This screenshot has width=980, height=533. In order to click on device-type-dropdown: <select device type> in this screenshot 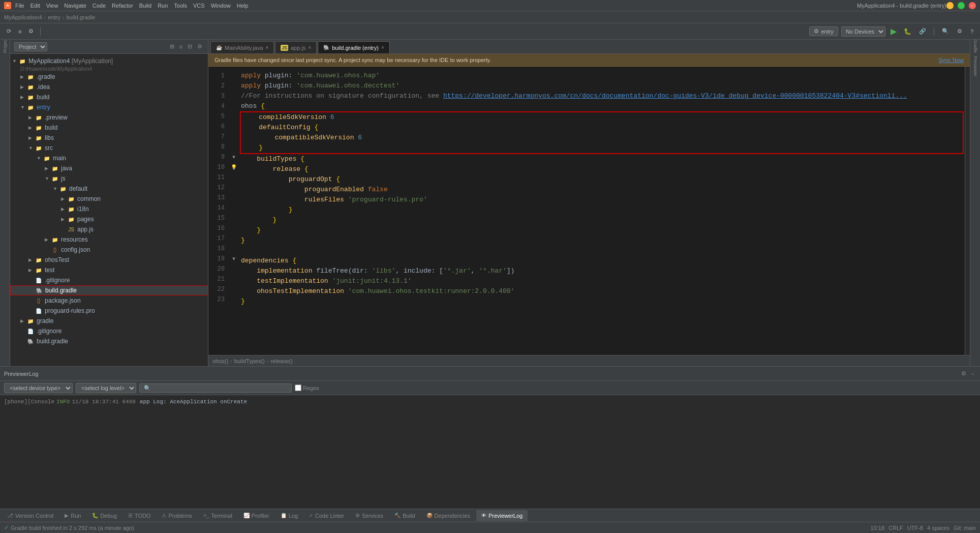, I will do `click(39, 388)`.